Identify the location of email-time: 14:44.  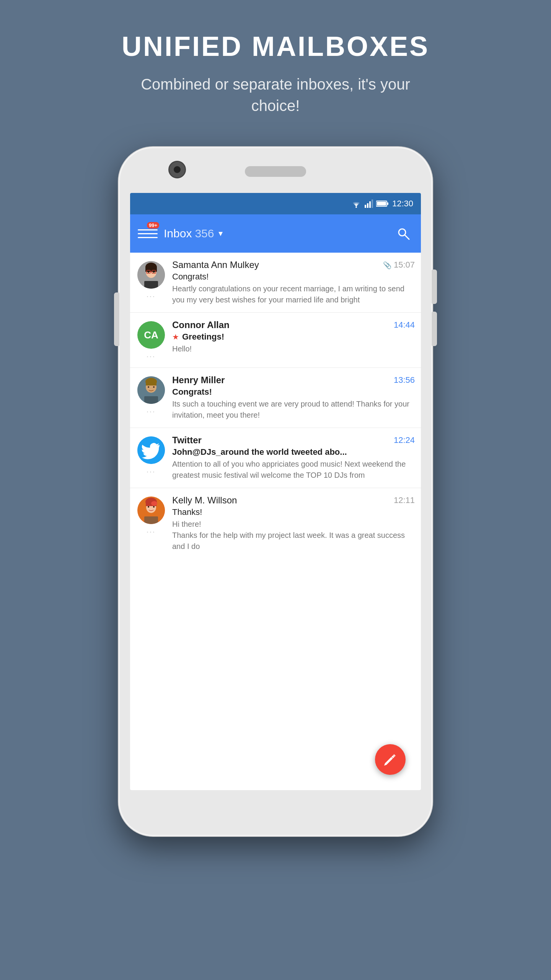
(404, 325).